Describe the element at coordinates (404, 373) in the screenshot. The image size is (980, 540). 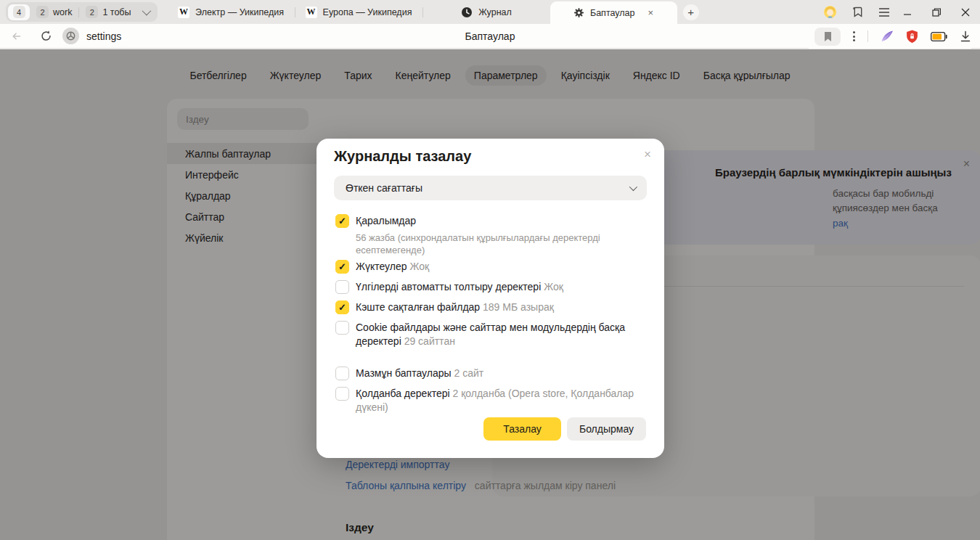
I see `checkbox-label: Мазмұн баптаулары` at that location.